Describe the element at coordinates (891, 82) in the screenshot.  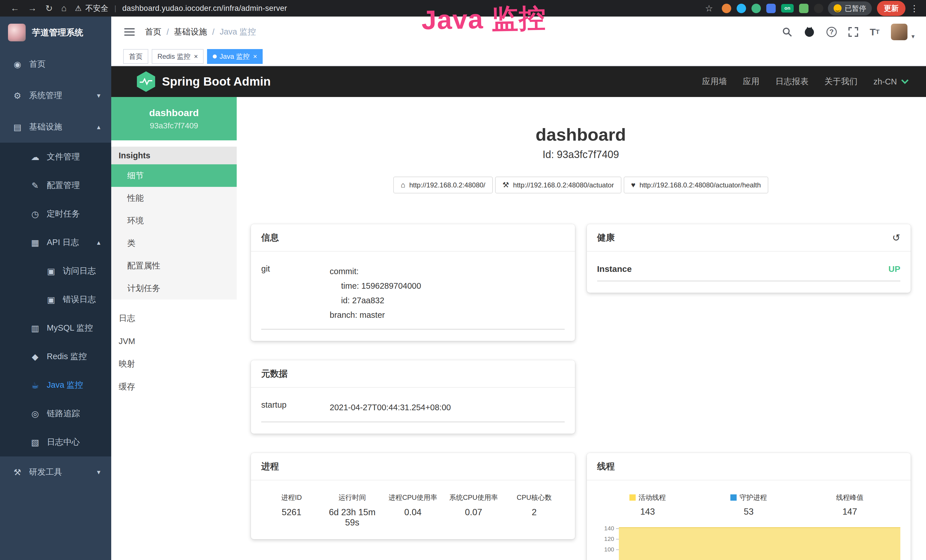
I see `locale-selector: zh-CN` at that location.